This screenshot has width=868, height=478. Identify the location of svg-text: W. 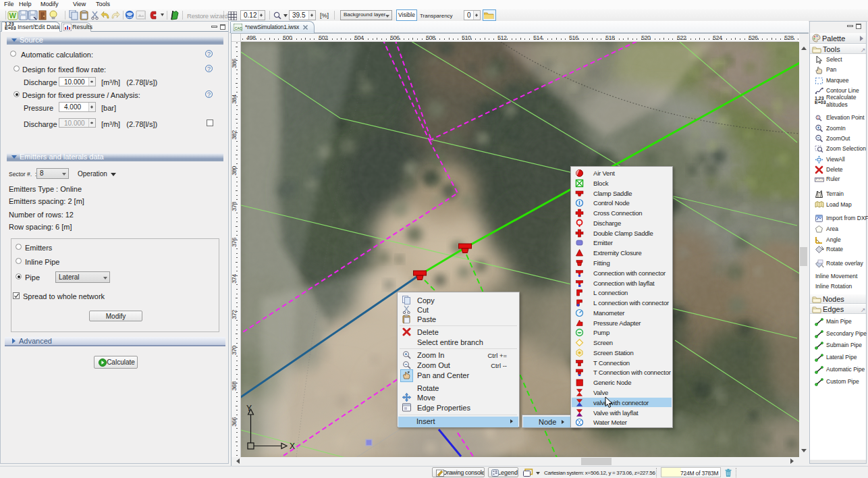
(13, 16).